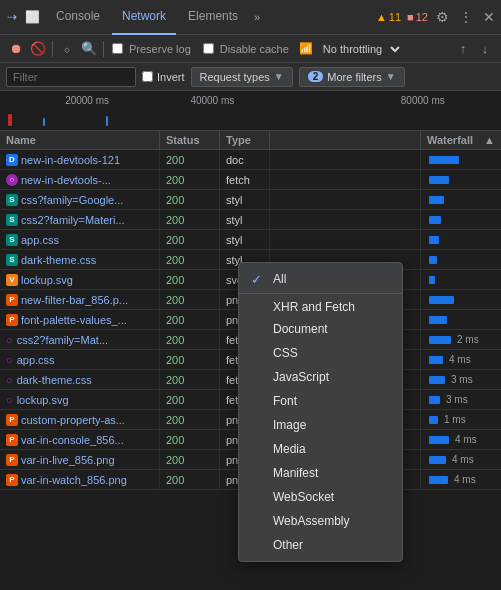  I want to click on tab-more: », so click(257, 17).